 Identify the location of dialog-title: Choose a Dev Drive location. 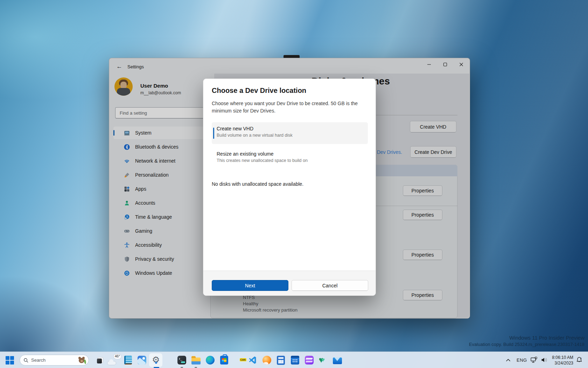
(259, 90).